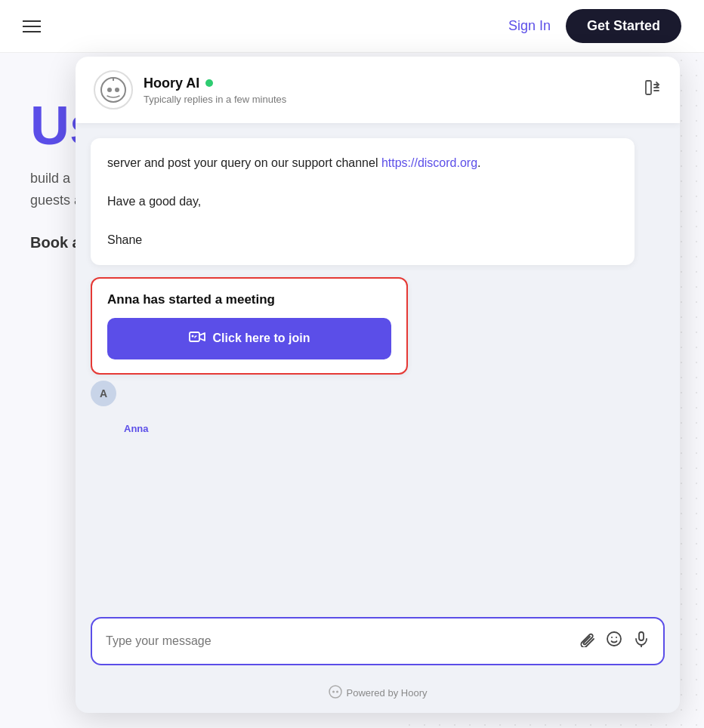 This screenshot has width=704, height=728. I want to click on hoory-logo-small, so click(335, 693).